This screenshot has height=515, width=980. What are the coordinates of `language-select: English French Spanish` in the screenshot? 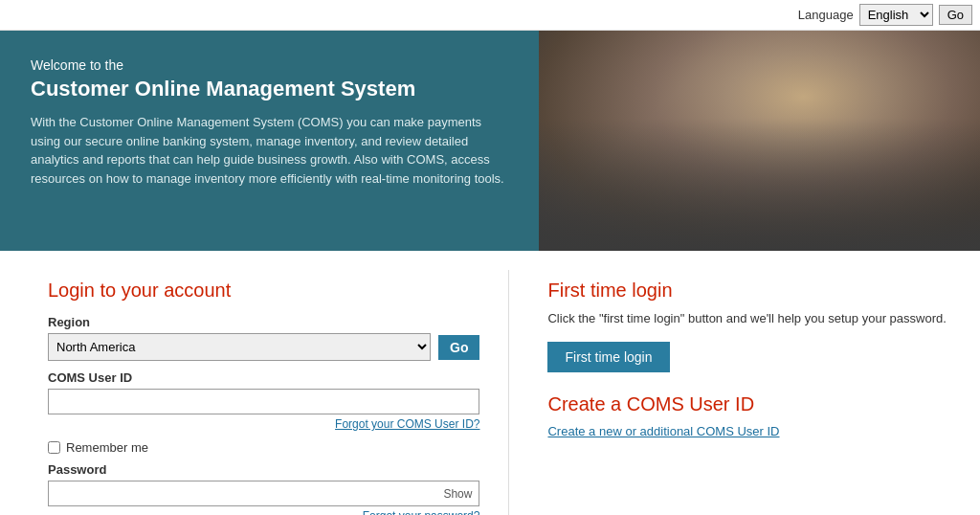 It's located at (896, 15).